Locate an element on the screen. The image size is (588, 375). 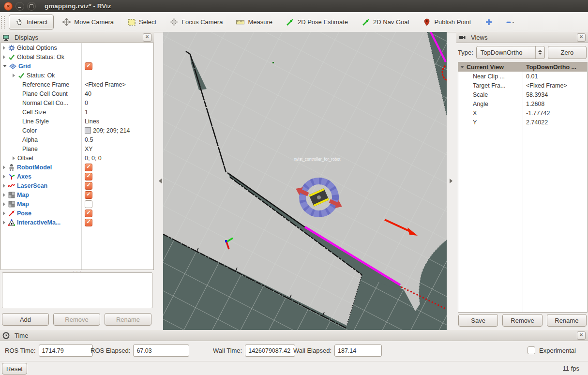
row-value: 58.3934 is located at coordinates (555, 95).